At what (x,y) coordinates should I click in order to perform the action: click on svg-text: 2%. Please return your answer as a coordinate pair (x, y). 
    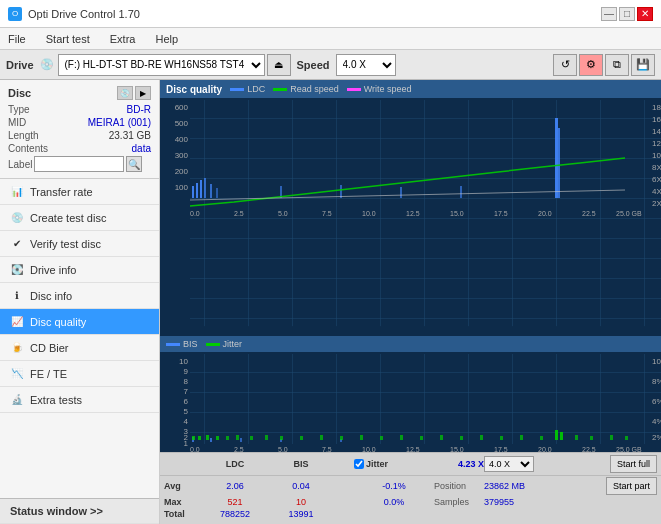
    Looking at the image, I should click on (656, 438).